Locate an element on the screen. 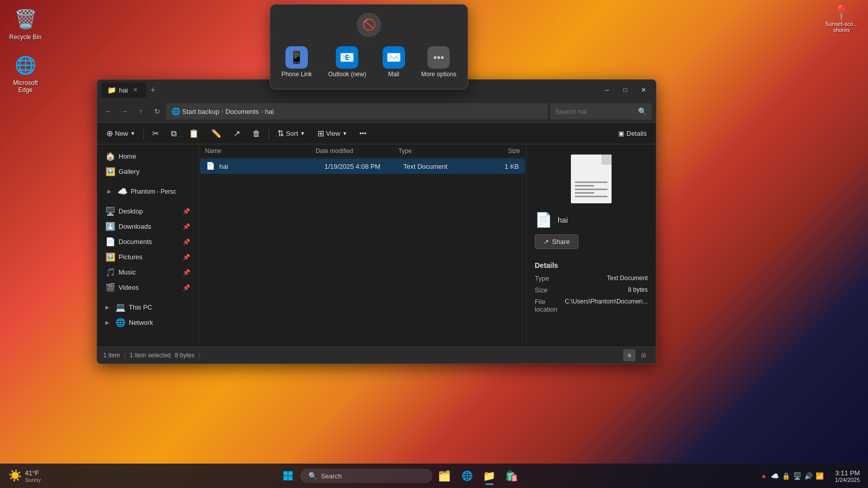 The image size is (868, 488). details-button: ▣ Details is located at coordinates (632, 133).